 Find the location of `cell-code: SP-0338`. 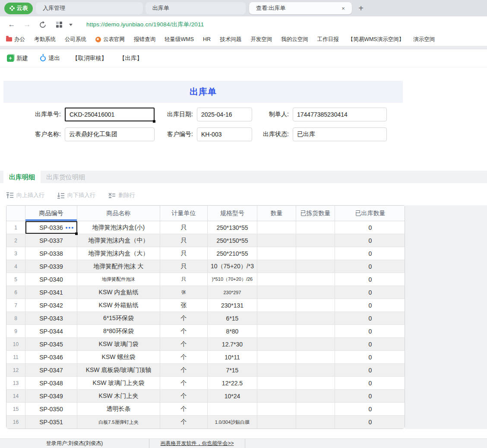

cell-code: SP-0338 is located at coordinates (51, 253).